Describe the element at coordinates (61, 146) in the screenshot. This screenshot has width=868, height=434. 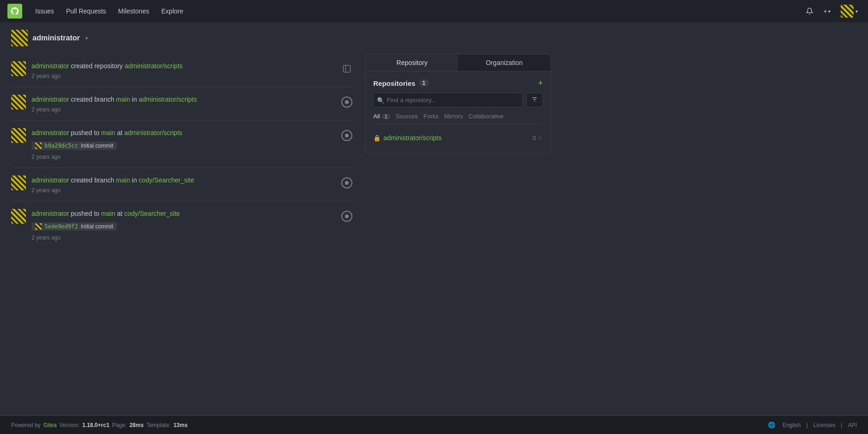
I see `commit-hash-link: b9a29dc5cc` at that location.